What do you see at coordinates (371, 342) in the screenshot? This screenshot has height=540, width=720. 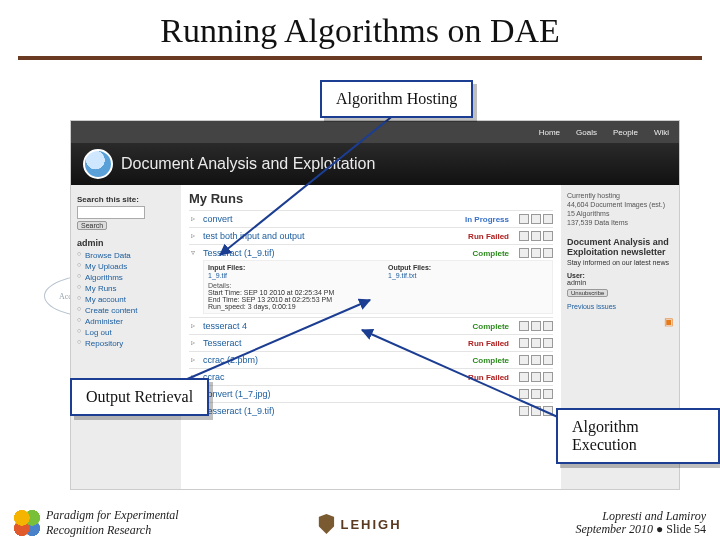 I see `run-row-4: Tesseract Run Failed` at bounding box center [371, 342].